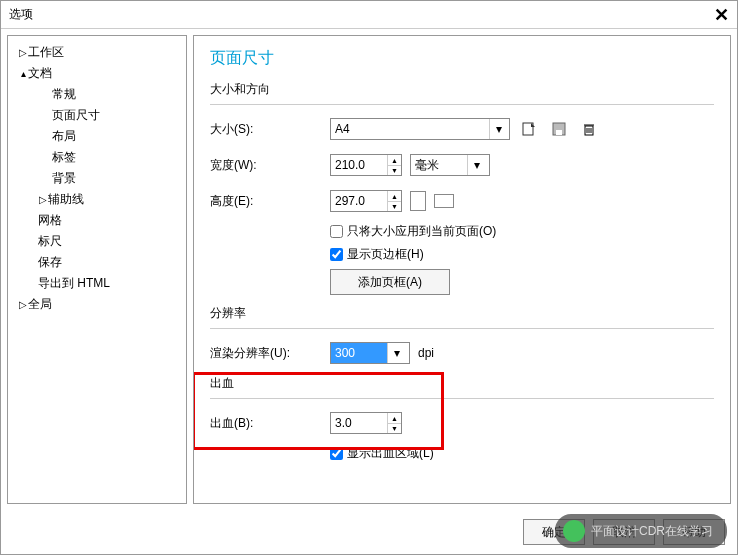 This screenshot has width=738, height=555. I want to click on row-apply-current: 只将大小应用到当前页面(O), so click(522, 232).